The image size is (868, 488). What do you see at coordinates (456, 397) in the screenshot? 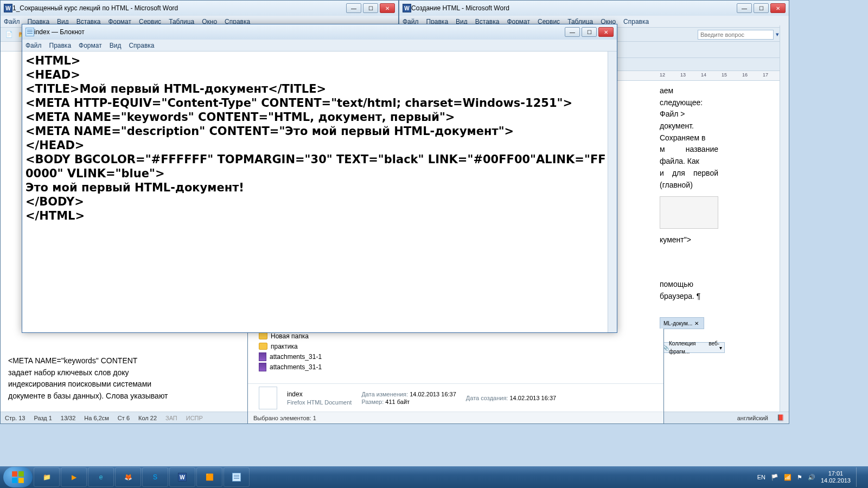
I see `file-details-pane: index Firefox HTML Document Дата изменен…` at bounding box center [456, 397].